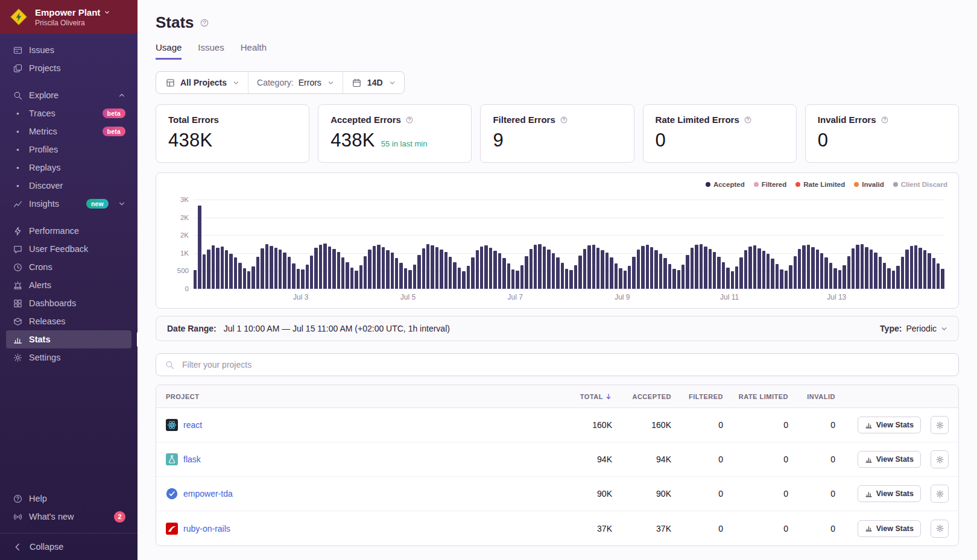  Describe the element at coordinates (69, 321) in the screenshot. I see `sidebar-item-releases: Releases` at that location.